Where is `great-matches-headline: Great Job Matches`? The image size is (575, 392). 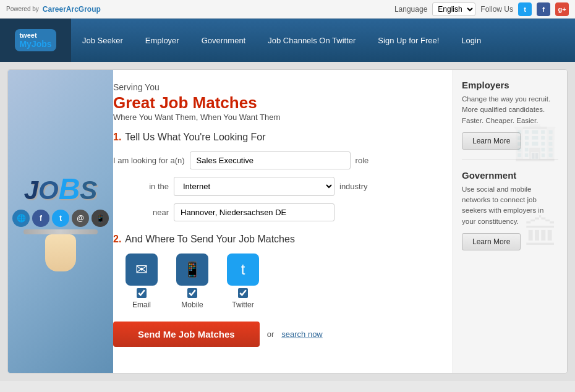 great-matches-headline: Great Job Matches is located at coordinates (273, 103).